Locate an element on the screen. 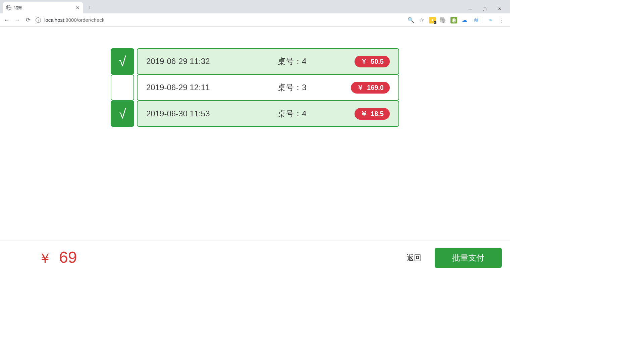 The width and height of the screenshot is (644, 342). address-bar: i localhost:8000/order/check is located at coordinates (70, 20).